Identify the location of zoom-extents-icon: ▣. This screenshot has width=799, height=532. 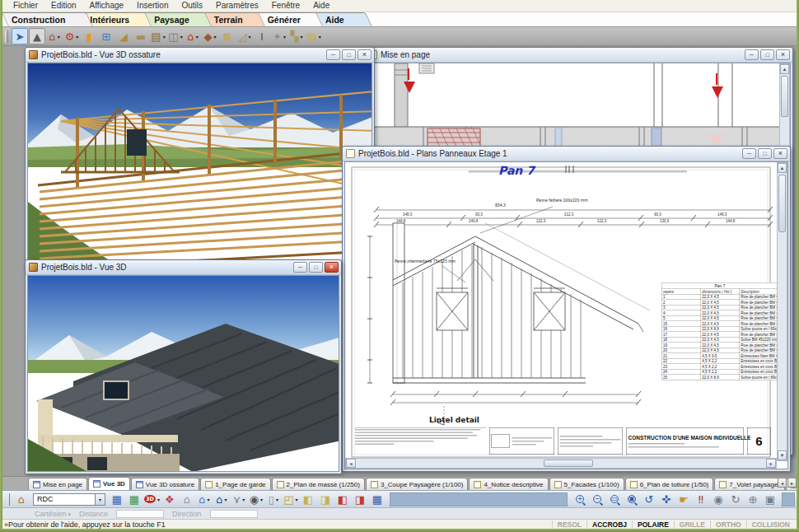
(632, 499).